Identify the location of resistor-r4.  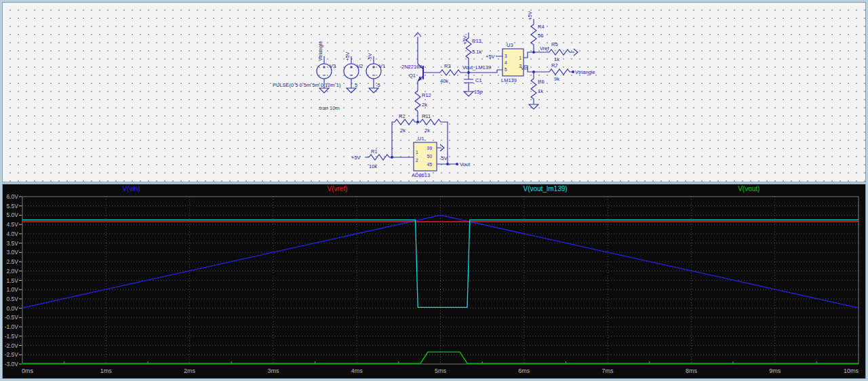
(534, 35).